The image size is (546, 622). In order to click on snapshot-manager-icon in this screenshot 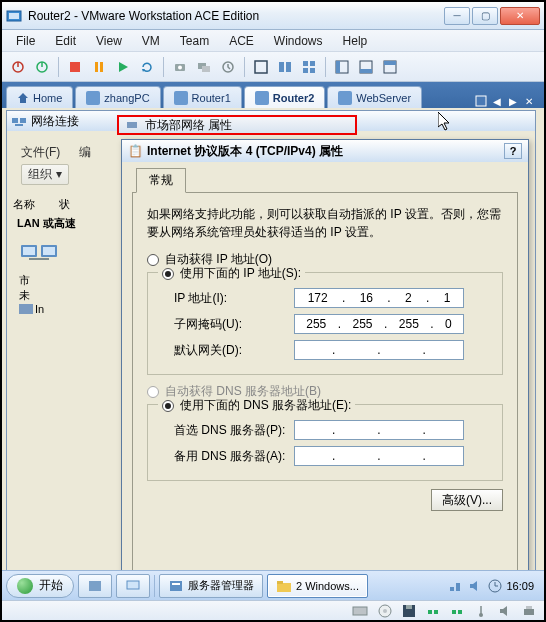, I will do `click(204, 67)`.